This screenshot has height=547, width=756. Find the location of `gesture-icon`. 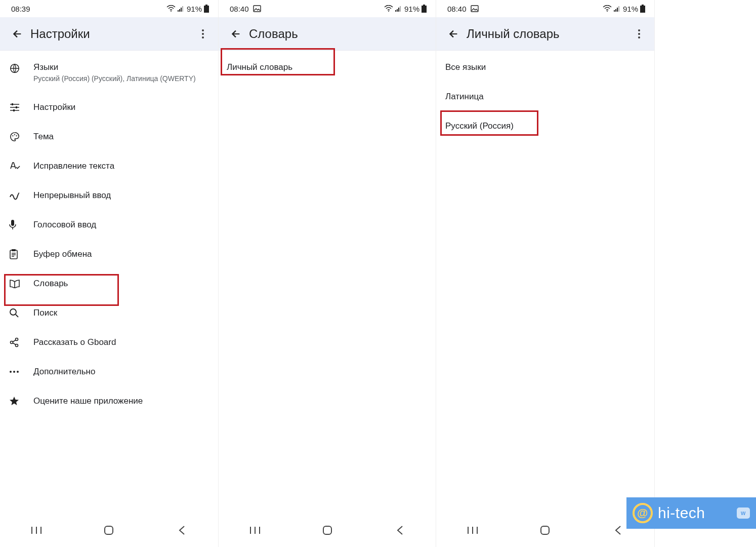

gesture-icon is located at coordinates (21, 196).